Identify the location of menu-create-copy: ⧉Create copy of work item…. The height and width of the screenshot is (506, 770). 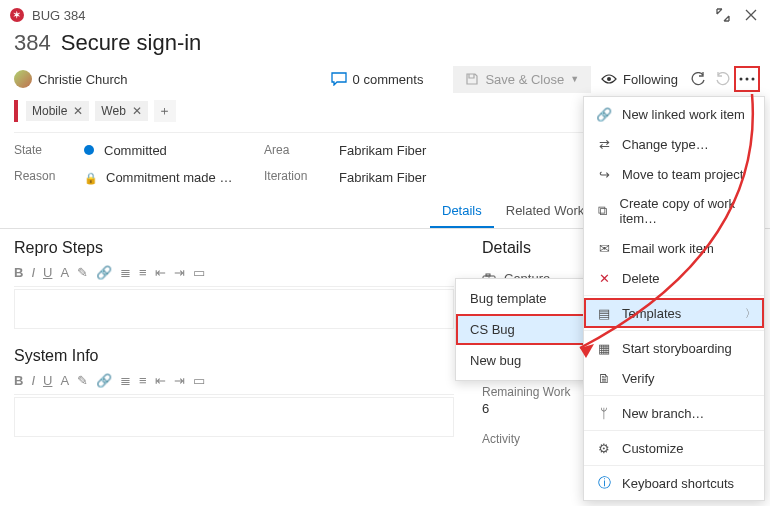
(674, 211).